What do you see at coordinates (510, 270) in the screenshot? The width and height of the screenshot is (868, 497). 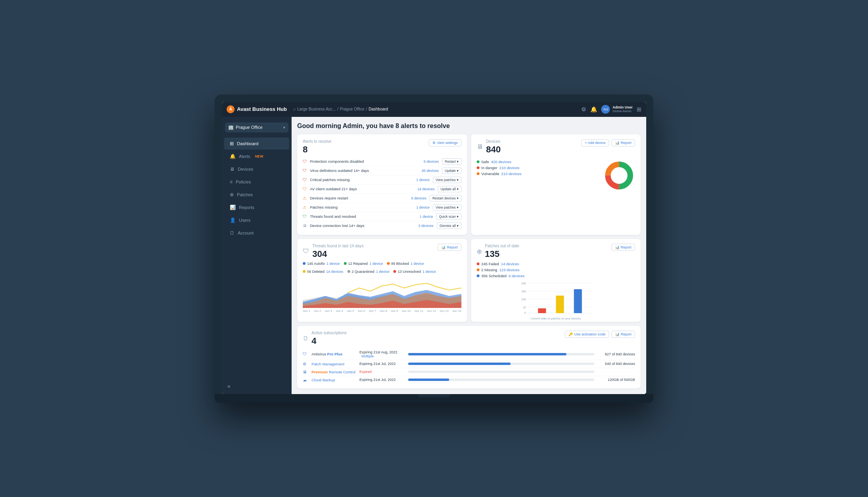 I see `missing-link: 123 devices` at bounding box center [510, 270].